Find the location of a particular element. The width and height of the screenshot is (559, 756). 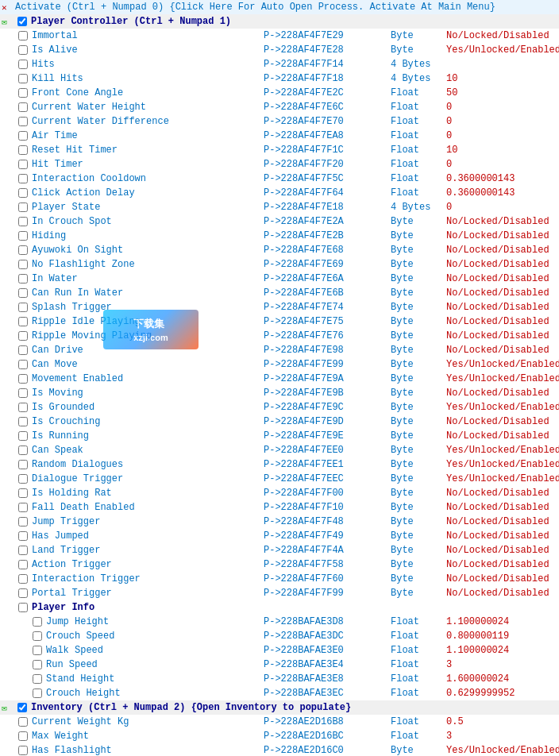

entry-value: 0.6299999952 is located at coordinates (502, 693).